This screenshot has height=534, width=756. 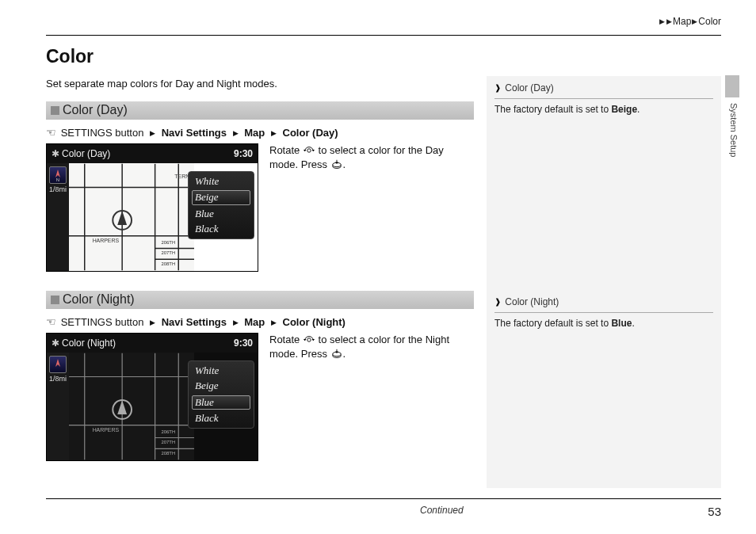 What do you see at coordinates (58, 180) in the screenshot?
I see `svg-text: N` at bounding box center [58, 180].